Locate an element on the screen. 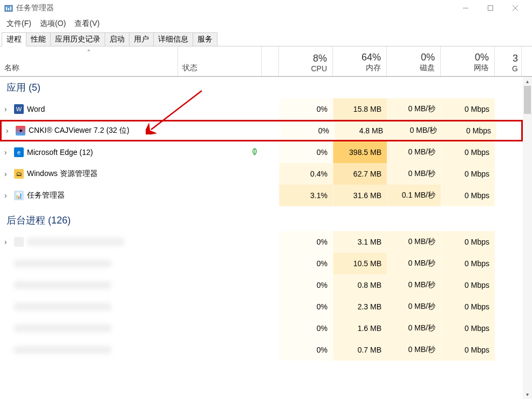 This screenshot has width=532, height=399. tab-details: 详细信息 is located at coordinates (173, 39).